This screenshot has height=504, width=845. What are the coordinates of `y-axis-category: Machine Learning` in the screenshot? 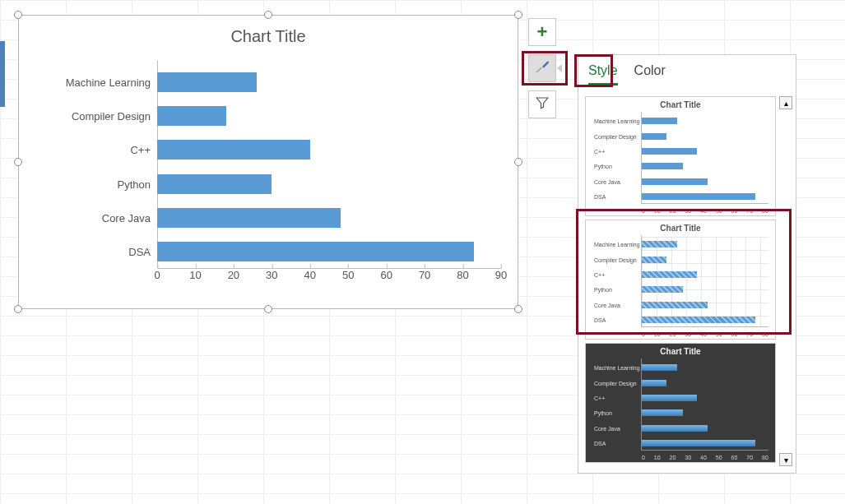 It's located at (109, 82).